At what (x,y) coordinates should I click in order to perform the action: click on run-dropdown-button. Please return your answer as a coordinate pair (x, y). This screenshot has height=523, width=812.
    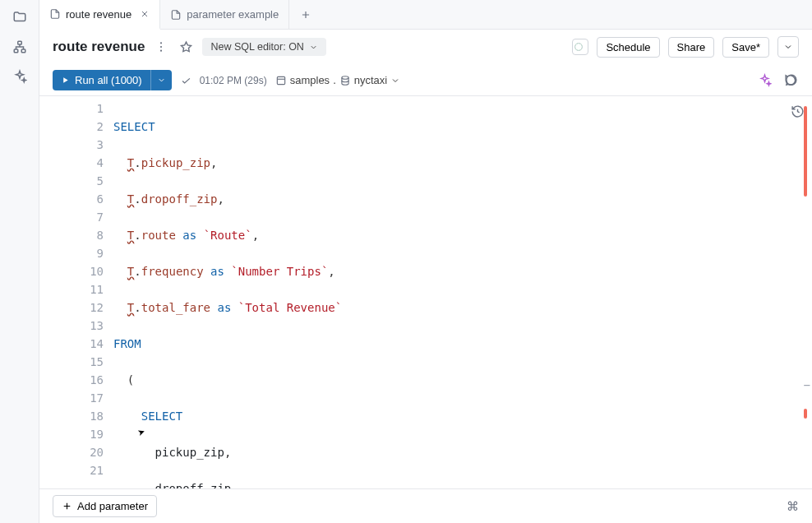
    Looking at the image, I should click on (161, 81).